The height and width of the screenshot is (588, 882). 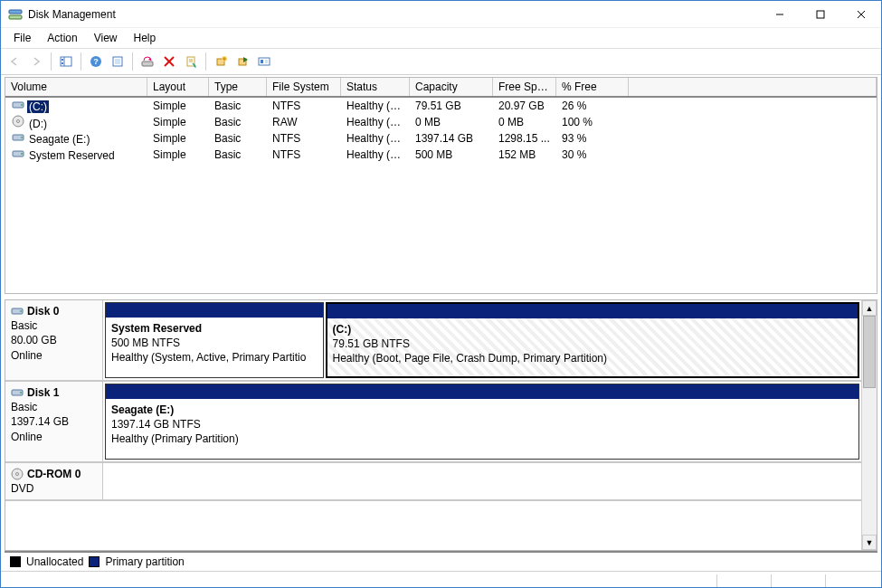 I want to click on col-type: Type, so click(x=238, y=87).